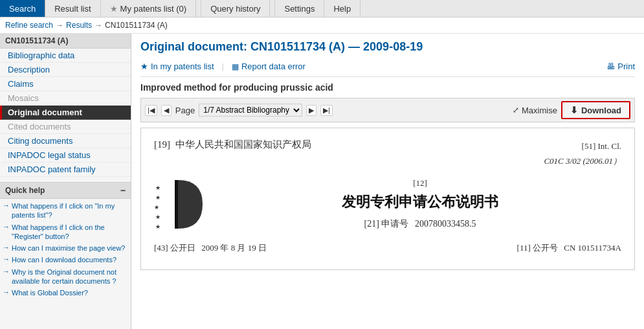  I want to click on pubdate-number: [43] 公开日, so click(175, 247).